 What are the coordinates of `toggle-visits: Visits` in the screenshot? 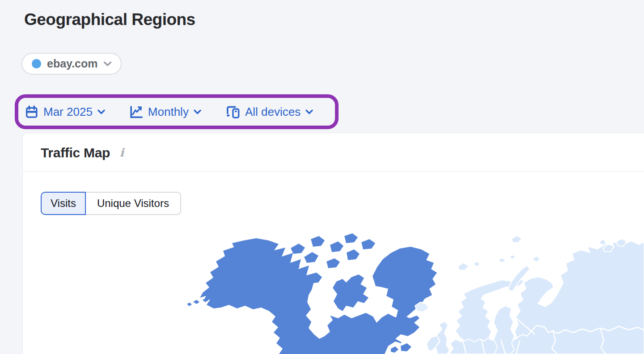 It's located at (64, 203).